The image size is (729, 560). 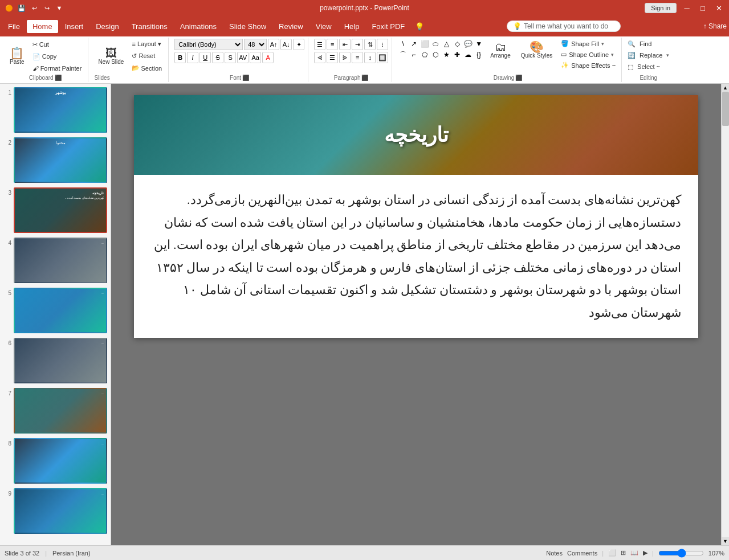 I want to click on slide-thumb-1: 1 بوشهر, so click(x=55, y=110).